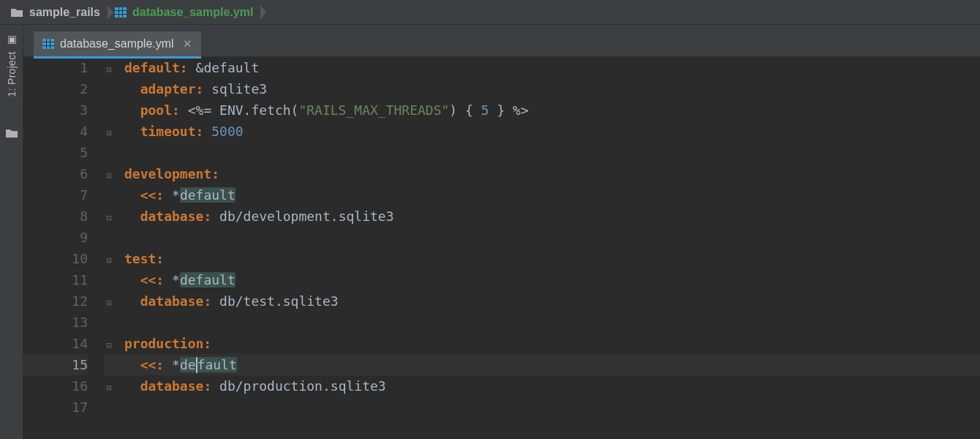  Describe the element at coordinates (552, 386) in the screenshot. I see `code-line: database: db/production.sqlite3` at that location.